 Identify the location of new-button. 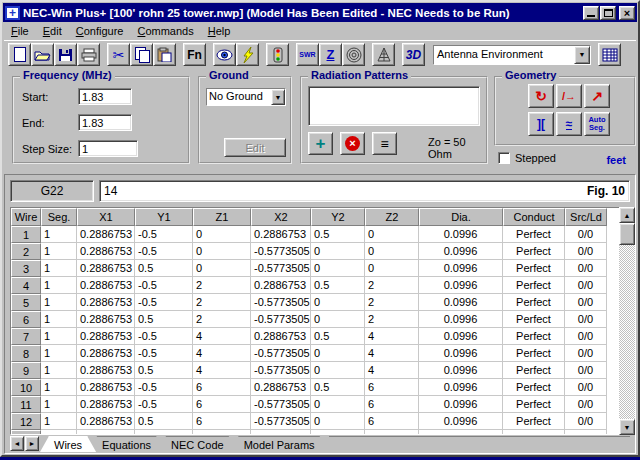
(20, 54).